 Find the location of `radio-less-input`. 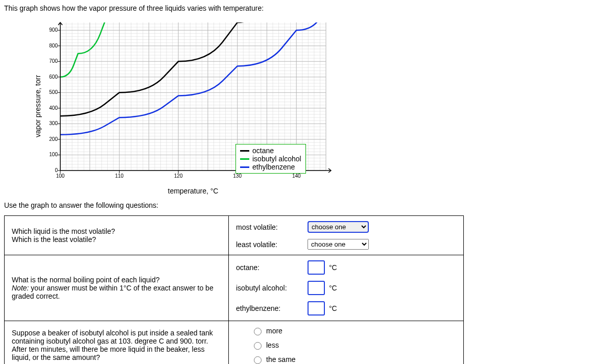

radio-less-input is located at coordinates (257, 346).